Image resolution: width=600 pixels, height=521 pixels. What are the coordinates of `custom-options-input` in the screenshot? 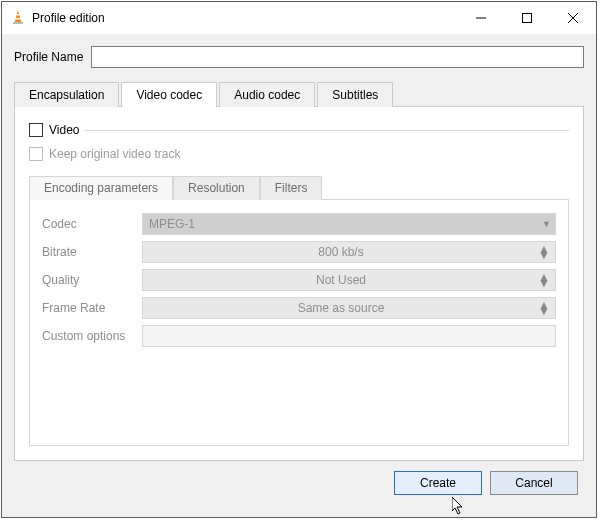 It's located at (349, 336).